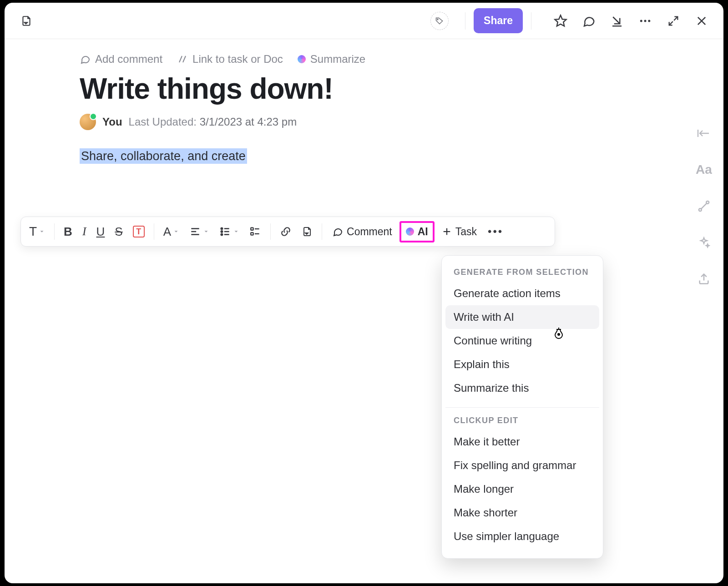 Image resolution: width=728 pixels, height=586 pixels. Describe the element at coordinates (460, 232) in the screenshot. I see `task-button: Task` at that location.